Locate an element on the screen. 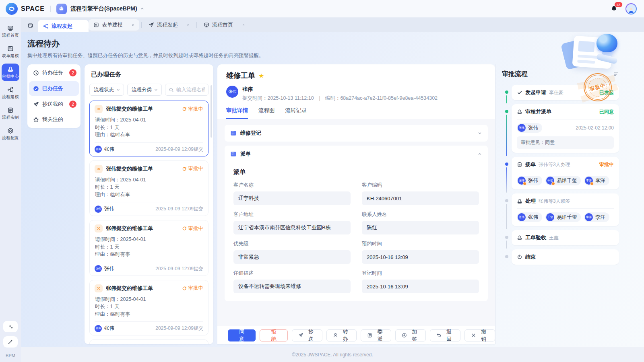  step-timeline is located at coordinates (507, 259).